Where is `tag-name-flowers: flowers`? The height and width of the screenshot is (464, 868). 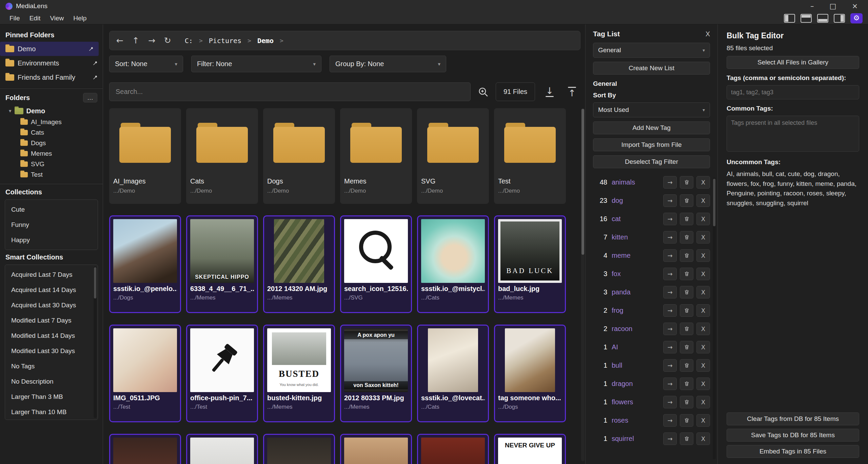 tag-name-flowers: flowers is located at coordinates (623, 402).